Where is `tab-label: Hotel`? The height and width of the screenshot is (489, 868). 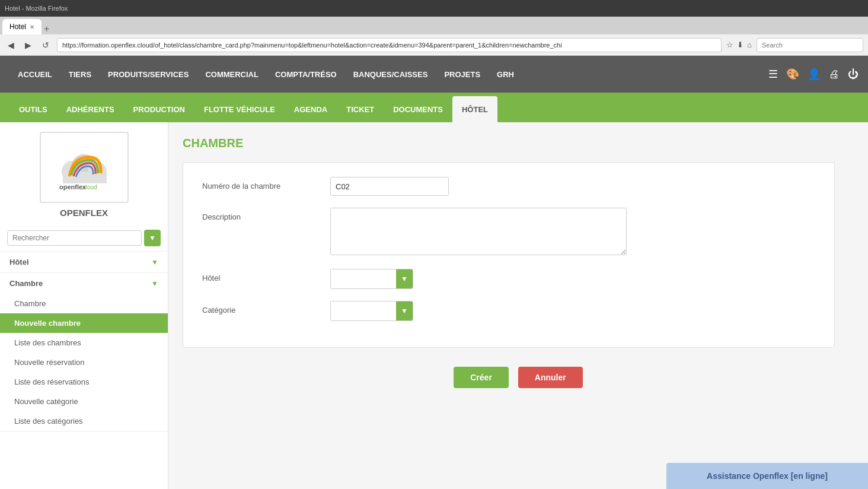
tab-label: Hotel is located at coordinates (18, 27).